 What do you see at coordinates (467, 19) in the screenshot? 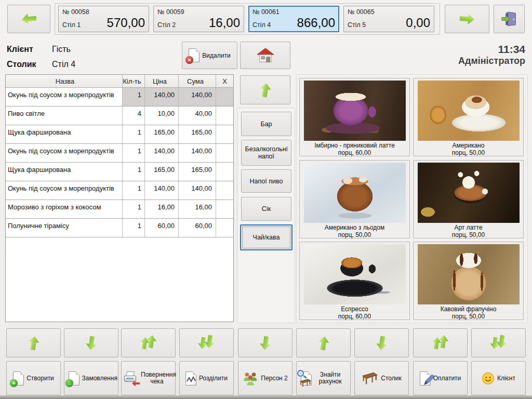
I see `next-orders-button` at bounding box center [467, 19].